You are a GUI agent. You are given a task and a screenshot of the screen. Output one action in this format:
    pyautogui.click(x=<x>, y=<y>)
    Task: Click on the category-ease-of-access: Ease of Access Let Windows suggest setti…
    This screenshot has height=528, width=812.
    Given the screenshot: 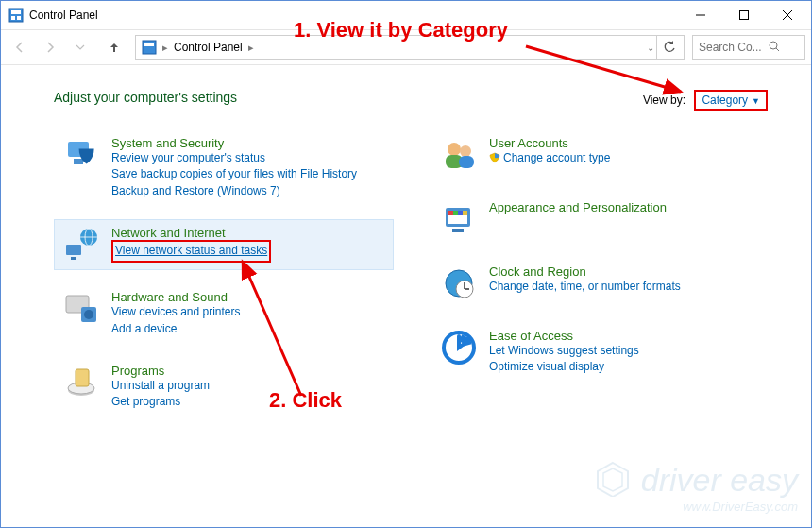 What is the action you would take?
    pyautogui.click(x=601, y=352)
    